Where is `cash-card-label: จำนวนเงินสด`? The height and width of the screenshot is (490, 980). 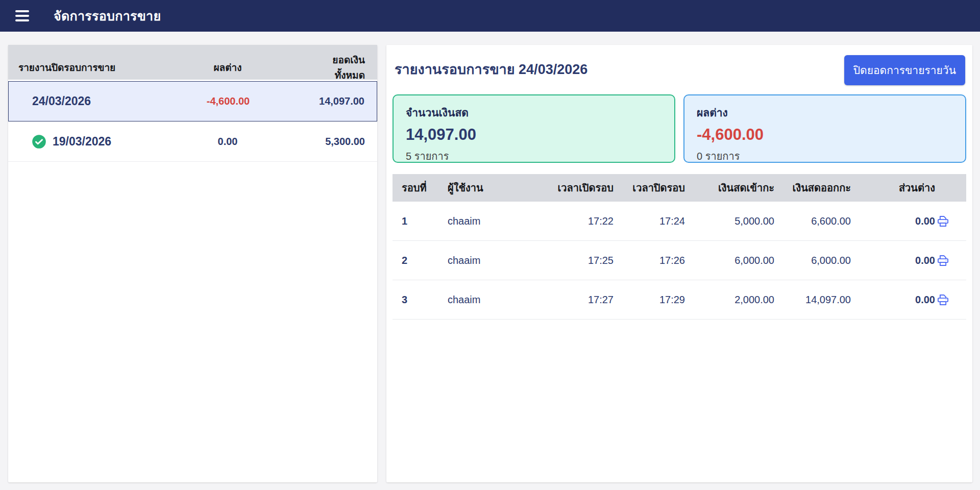
cash-card-label: จำนวนเงินสด is located at coordinates (534, 112).